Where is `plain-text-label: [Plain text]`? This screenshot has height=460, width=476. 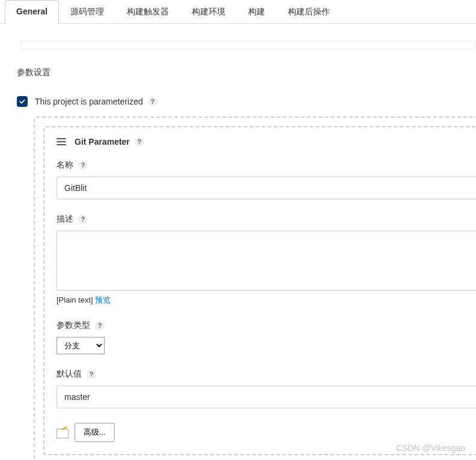
plain-text-label: [Plain text] is located at coordinates (75, 300).